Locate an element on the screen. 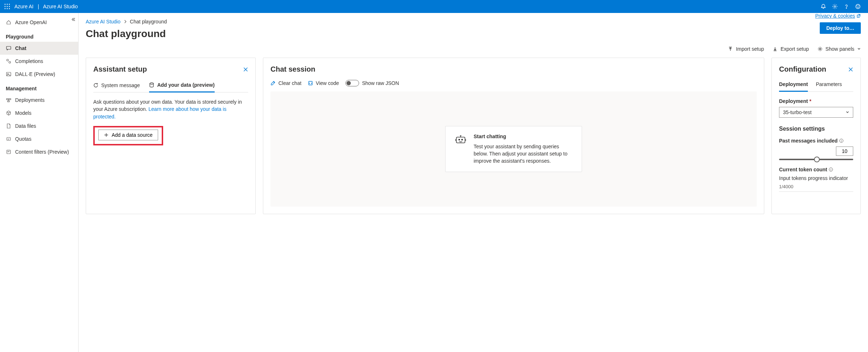 The image size is (868, 352). sidebar-item-label: DALL·E (Preview) is located at coordinates (35, 74).